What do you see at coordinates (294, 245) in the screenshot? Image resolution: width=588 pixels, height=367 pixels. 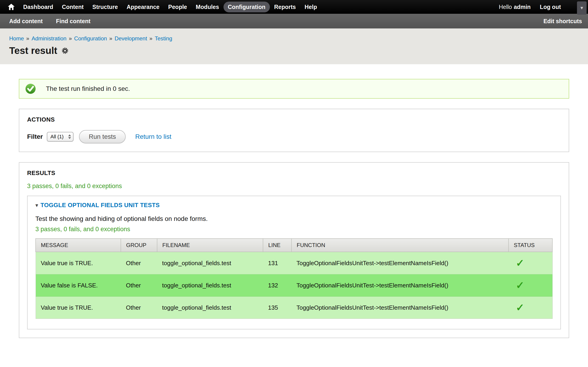 I see `table-header-row: MESSAGE GROUP FILENAME LINE FUNCTION STA…` at bounding box center [294, 245].